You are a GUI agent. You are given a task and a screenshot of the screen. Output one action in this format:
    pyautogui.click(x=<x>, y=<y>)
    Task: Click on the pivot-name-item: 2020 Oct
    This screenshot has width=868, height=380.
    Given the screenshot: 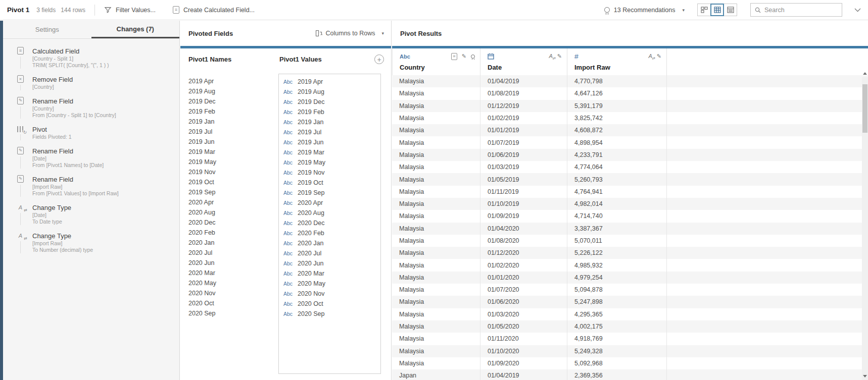 What is the action you would take?
    pyautogui.click(x=233, y=303)
    